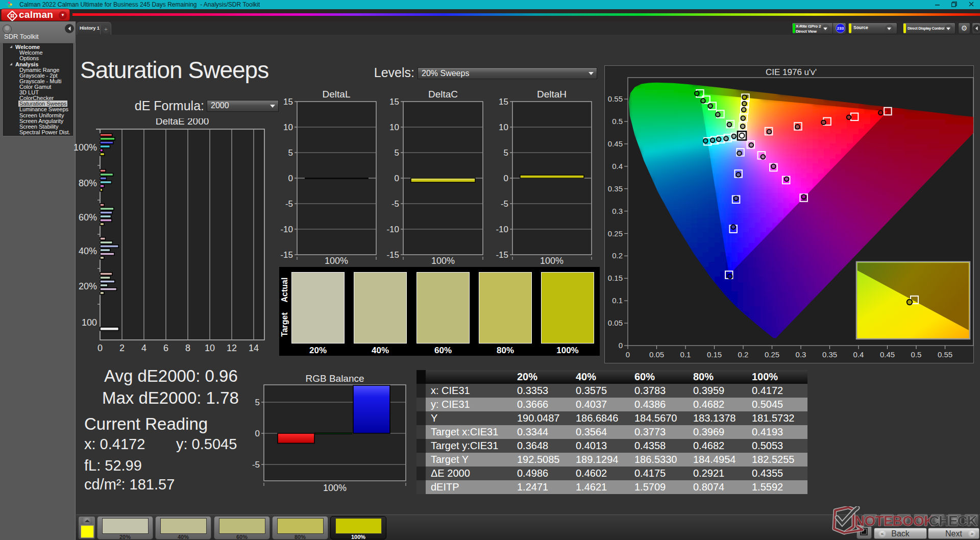 This screenshot has height=540, width=980. I want to click on svg-text: CHECK, so click(953, 521).